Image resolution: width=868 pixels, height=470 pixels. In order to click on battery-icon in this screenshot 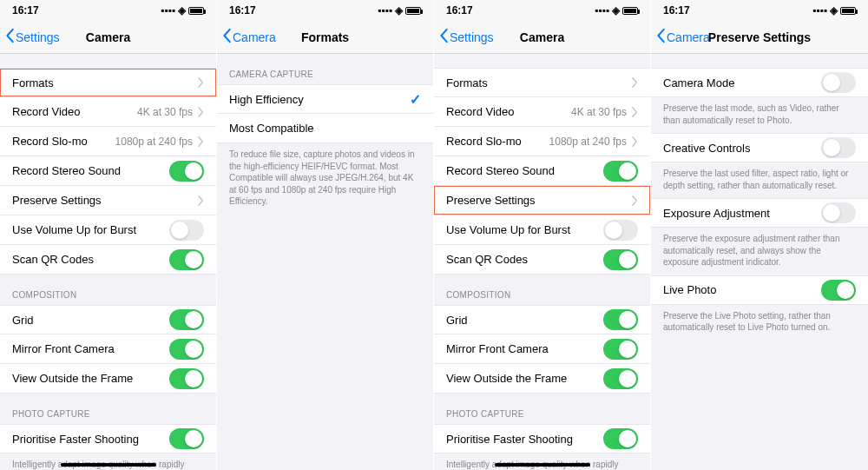, I will do `click(196, 10)`.